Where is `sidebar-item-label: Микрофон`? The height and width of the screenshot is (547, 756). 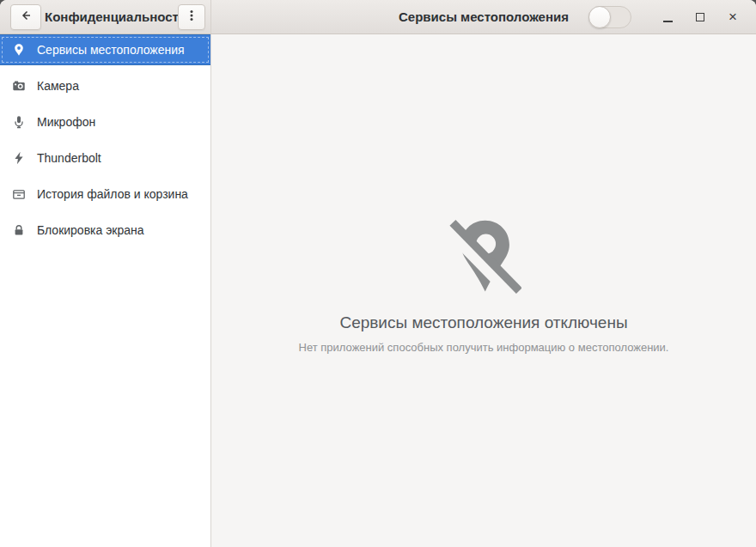 sidebar-item-label: Микрофон is located at coordinates (66, 122).